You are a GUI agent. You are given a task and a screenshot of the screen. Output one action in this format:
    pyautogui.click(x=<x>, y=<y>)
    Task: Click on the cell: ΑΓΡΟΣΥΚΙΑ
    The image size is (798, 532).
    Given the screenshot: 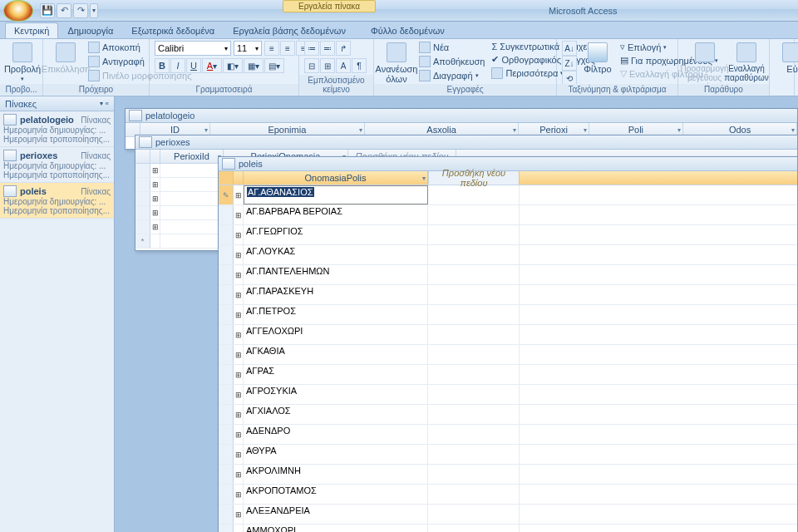 What is the action you would take?
    pyautogui.click(x=336, y=394)
    